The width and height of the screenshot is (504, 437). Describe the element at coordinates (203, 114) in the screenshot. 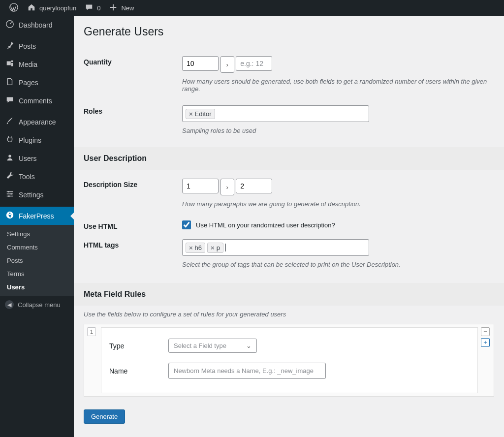

I see `tag-label: Editor` at that location.